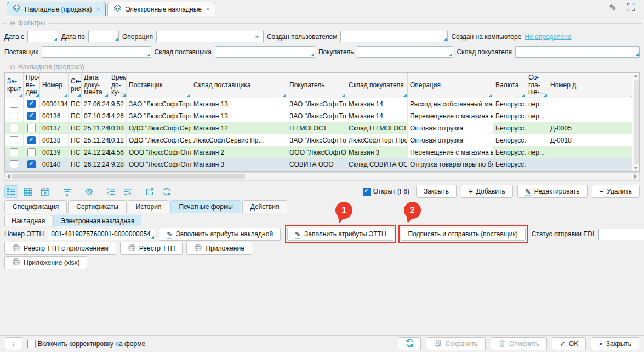  Describe the element at coordinates (150, 192) in the screenshot. I see `open-external-icon` at that location.